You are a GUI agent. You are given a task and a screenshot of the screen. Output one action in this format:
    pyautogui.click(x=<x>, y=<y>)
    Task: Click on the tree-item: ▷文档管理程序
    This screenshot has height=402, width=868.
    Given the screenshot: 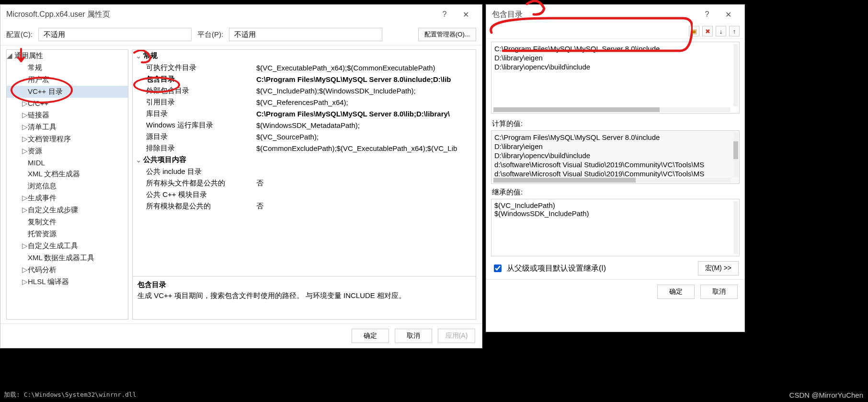 What is the action you would take?
    pyautogui.click(x=67, y=139)
    